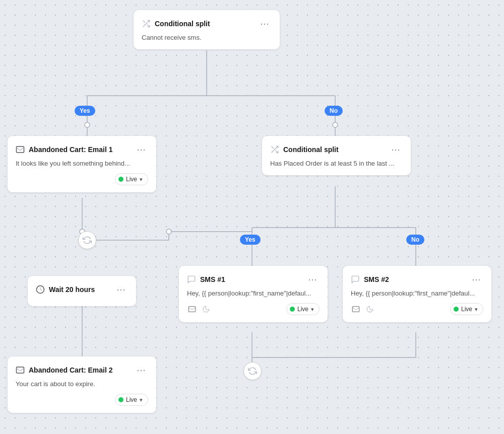  What do you see at coordinates (146, 24) in the screenshot?
I see `split-icon` at bounding box center [146, 24].